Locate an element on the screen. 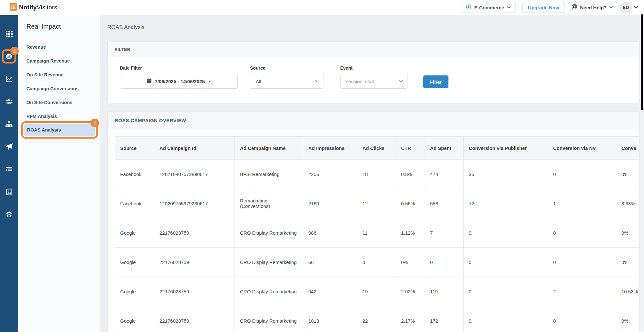 This screenshot has height=332, width=644. rail-item-templates is located at coordinates (9, 192).